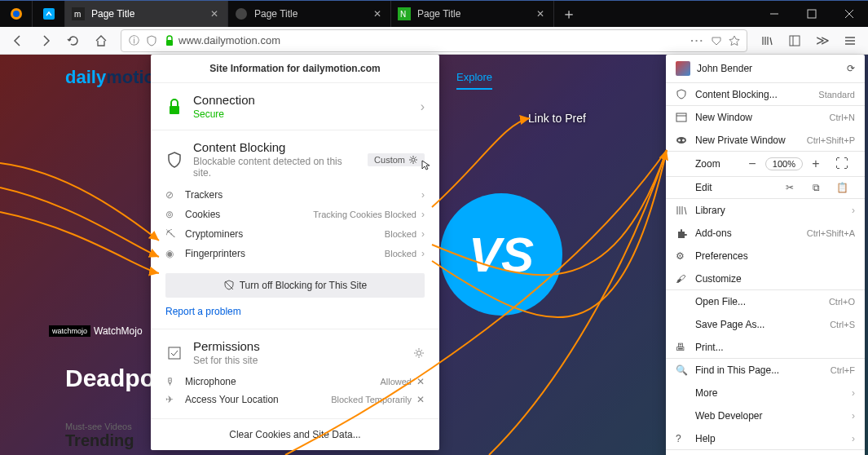  Describe the element at coordinates (765, 347) in the screenshot. I see `menu-print: 🖶 Print...` at that location.